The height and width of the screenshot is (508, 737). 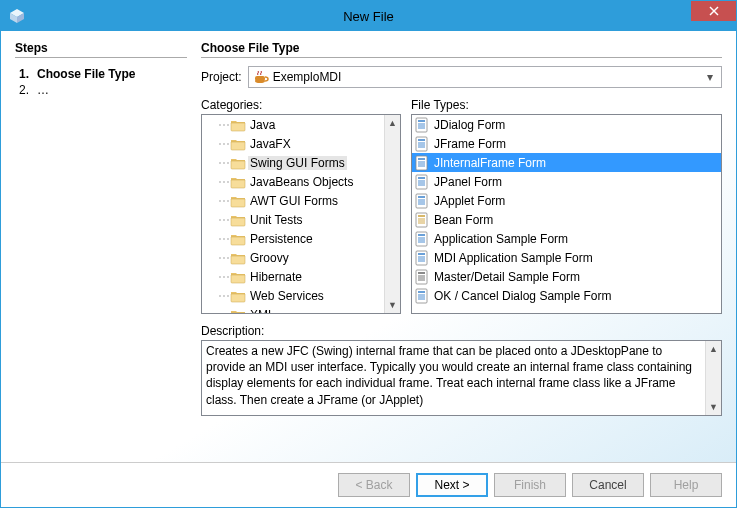 What do you see at coordinates (501, 239) in the screenshot?
I see `filetype-label: Application Sample Form` at bounding box center [501, 239].